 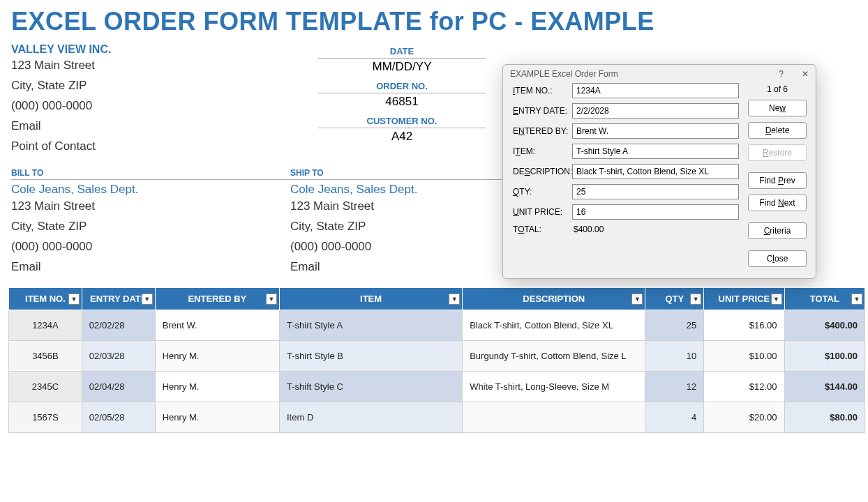 What do you see at coordinates (151, 188) in the screenshot?
I see `bill-name: Cole Jeans, Sales Dept.` at bounding box center [151, 188].